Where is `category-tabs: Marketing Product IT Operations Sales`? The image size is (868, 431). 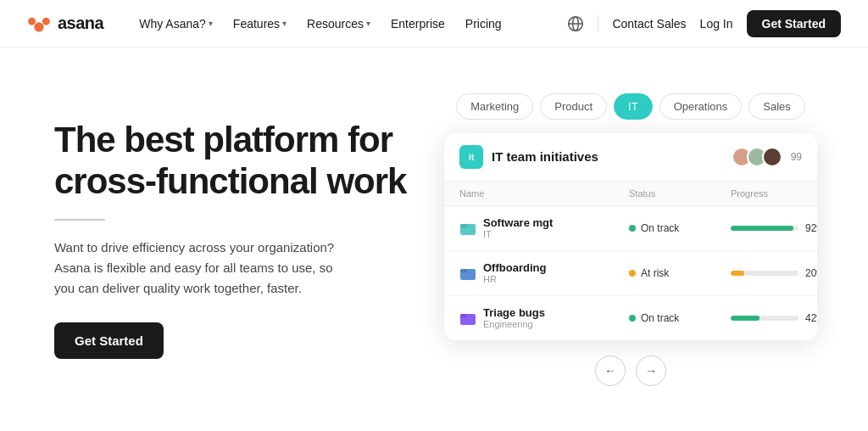
category-tabs: Marketing Product IT Operations Sales is located at coordinates (631, 107).